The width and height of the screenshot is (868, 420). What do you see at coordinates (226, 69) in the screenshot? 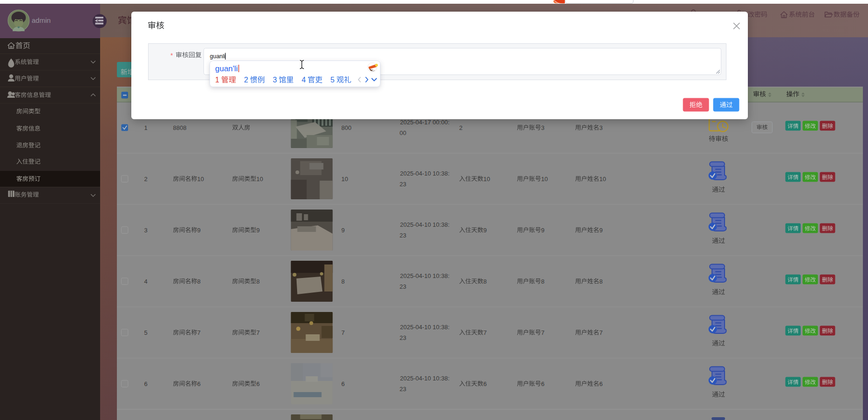
I see `svg-text: guan'li` at bounding box center [226, 69].